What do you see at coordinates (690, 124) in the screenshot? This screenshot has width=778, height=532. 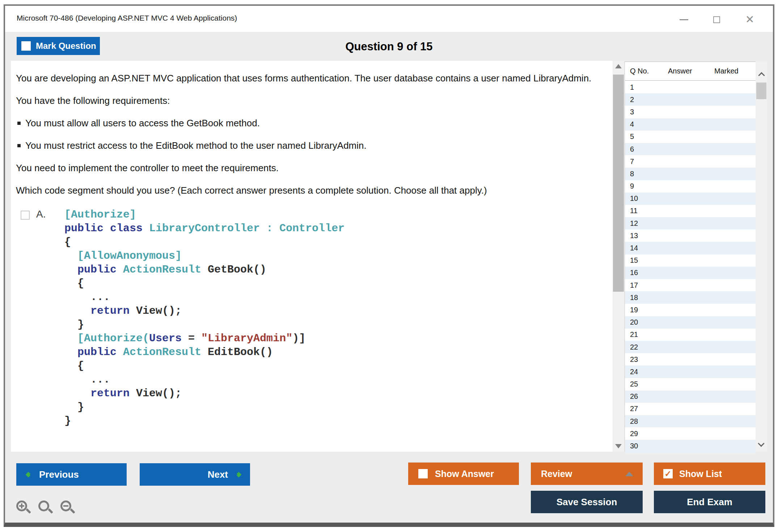 I see `question-list-row: 4` at bounding box center [690, 124].